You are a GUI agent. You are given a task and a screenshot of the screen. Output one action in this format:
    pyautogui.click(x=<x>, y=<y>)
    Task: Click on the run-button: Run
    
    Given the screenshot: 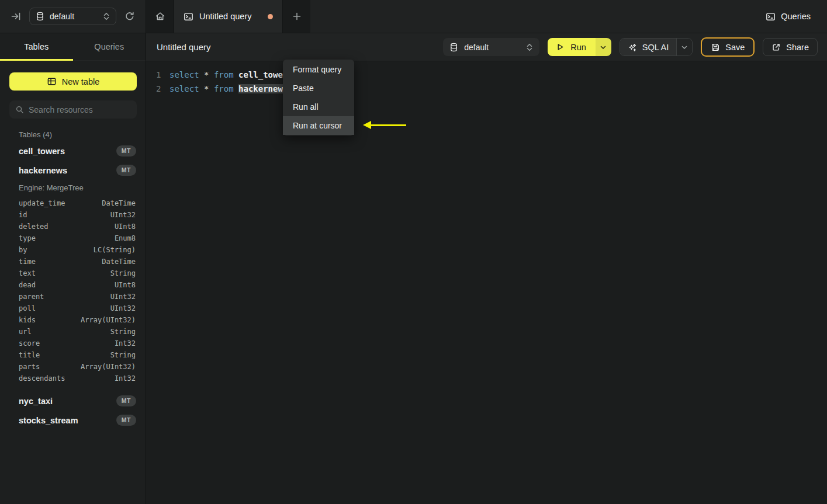 What is the action you would take?
    pyautogui.click(x=572, y=47)
    